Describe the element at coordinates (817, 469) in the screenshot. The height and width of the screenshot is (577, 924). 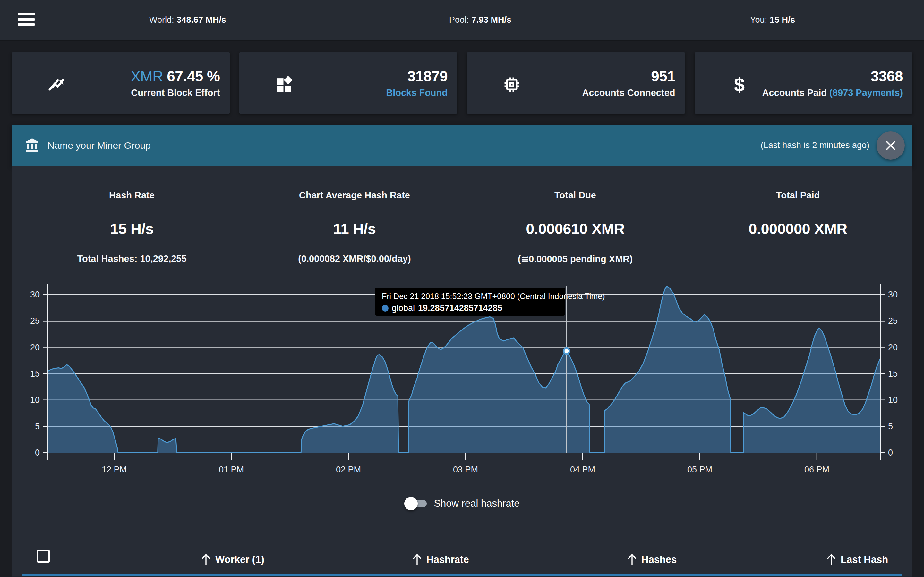
I see `svg-text: 06 PM` at that location.